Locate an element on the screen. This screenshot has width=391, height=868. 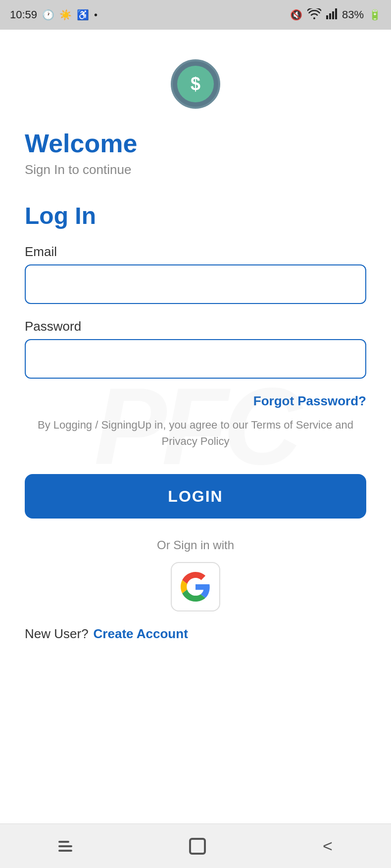
recent-apps-button is located at coordinates (65, 846).